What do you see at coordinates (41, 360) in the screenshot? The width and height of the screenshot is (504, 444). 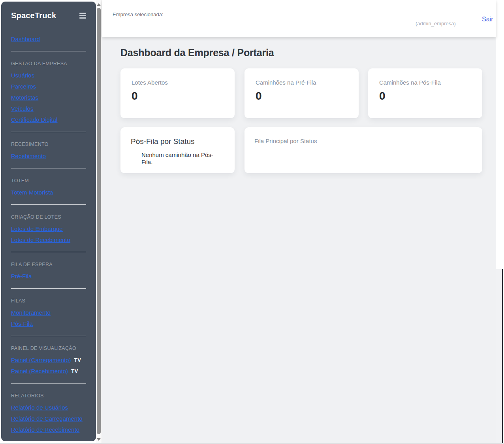 I see `sidebar-item-painel-carregamento: Painel (Carregamento)` at bounding box center [41, 360].